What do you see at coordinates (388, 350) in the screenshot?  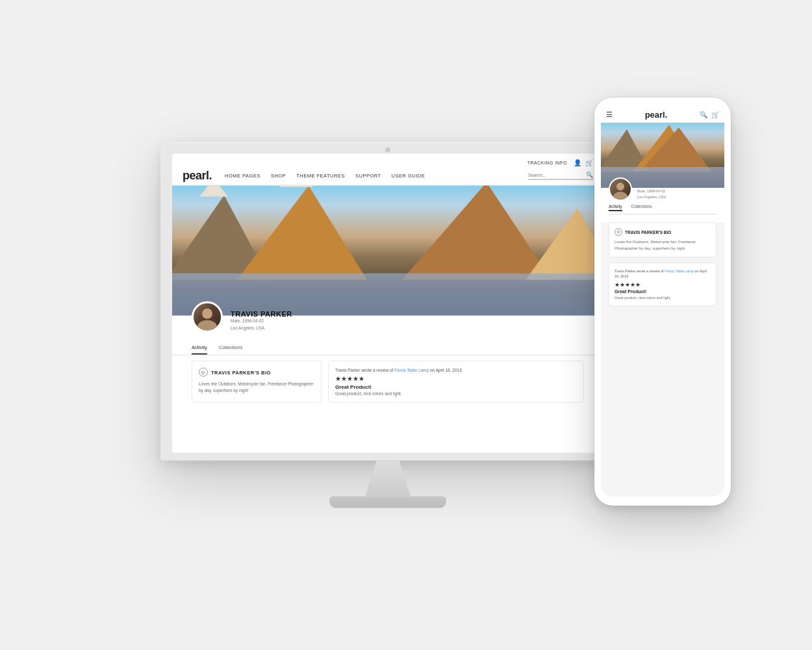 I see `profile-tabs: Activity Collections` at bounding box center [388, 350].